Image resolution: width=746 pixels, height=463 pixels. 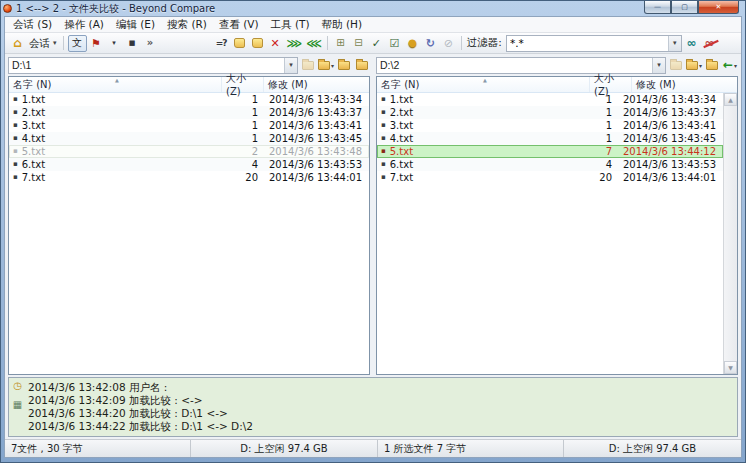 I want to click on sync-left-icon: ⋘, so click(x=314, y=44).